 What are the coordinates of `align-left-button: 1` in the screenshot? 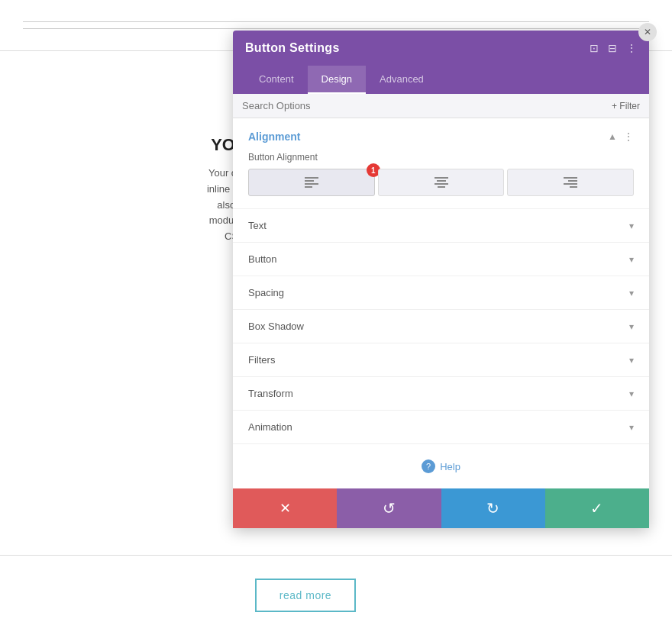 It's located at (312, 182).